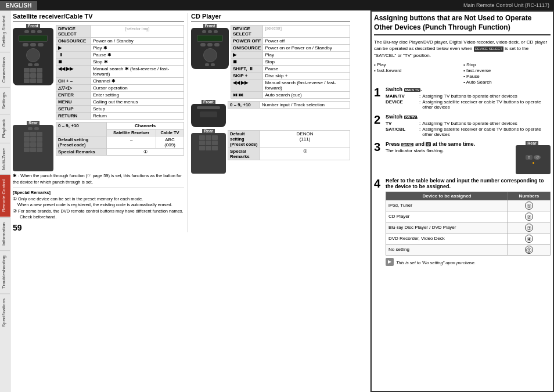 This screenshot has width=554, height=392. What do you see at coordinates (462, 125) in the screenshot?
I see `step-2: 2 Switch ON TV. TV : Assigning TV button…` at bounding box center [462, 125].